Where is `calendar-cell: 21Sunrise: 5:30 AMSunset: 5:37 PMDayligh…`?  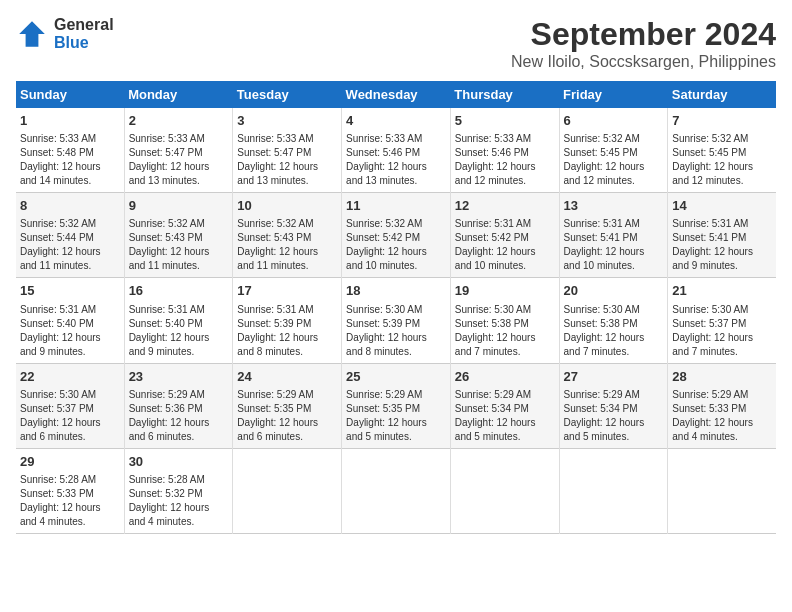
calendar-cell: 21Sunrise: 5:30 AMSunset: 5:37 PMDayligh… is located at coordinates (722, 320).